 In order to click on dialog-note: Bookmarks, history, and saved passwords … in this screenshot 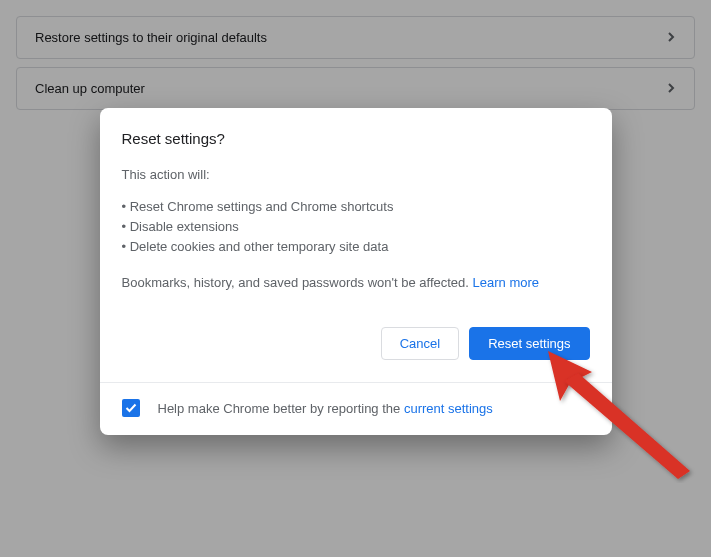, I will do `click(356, 283)`.